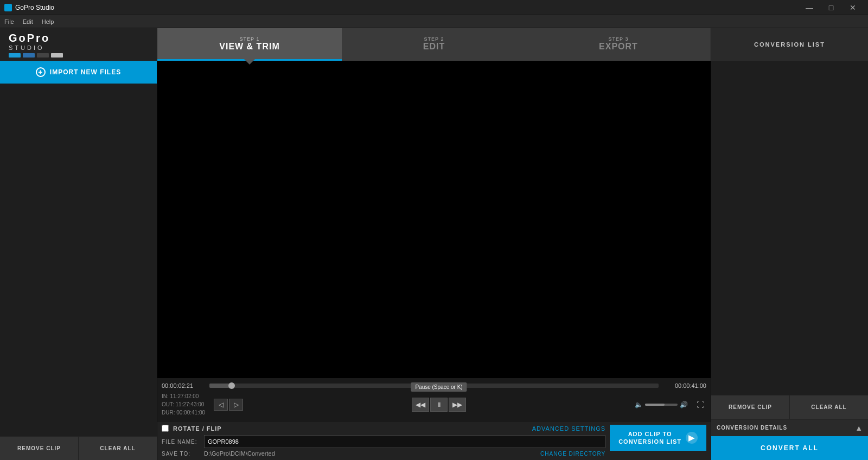  I want to click on step1-big-label: VIEW & TRIM, so click(250, 47).